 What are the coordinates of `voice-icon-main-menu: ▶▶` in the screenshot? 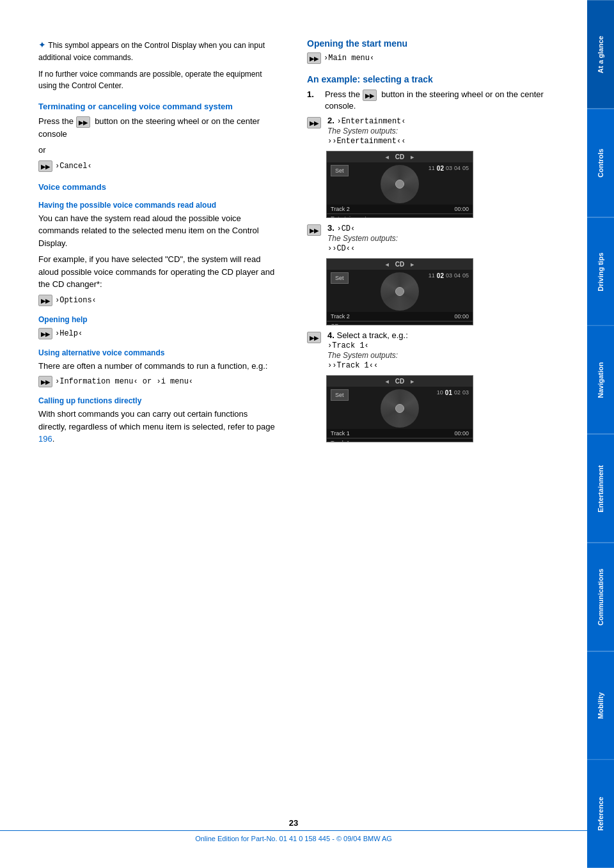 It's located at (314, 58).